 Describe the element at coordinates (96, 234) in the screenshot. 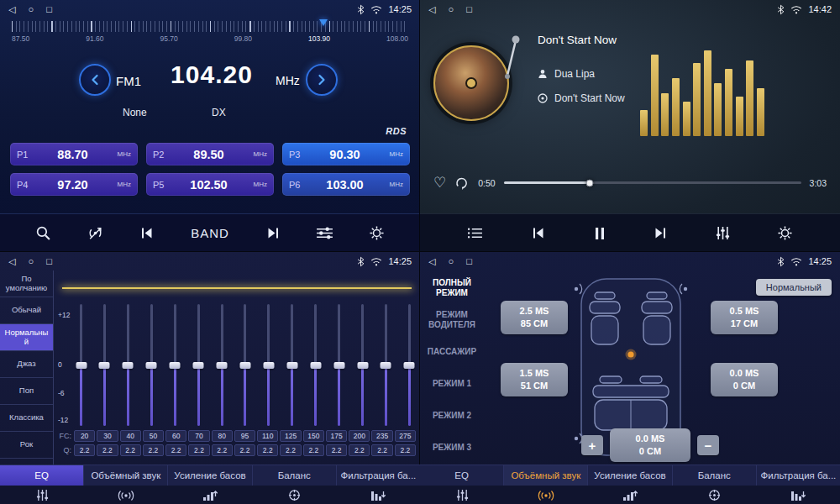

I see `radio-scan-button` at that location.